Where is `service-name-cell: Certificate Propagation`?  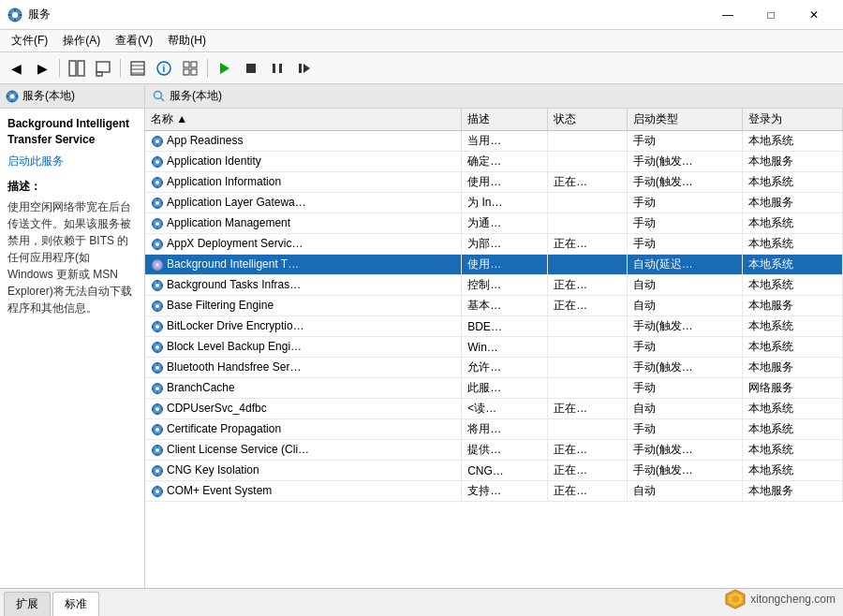 service-name-cell: Certificate Propagation is located at coordinates (303, 430).